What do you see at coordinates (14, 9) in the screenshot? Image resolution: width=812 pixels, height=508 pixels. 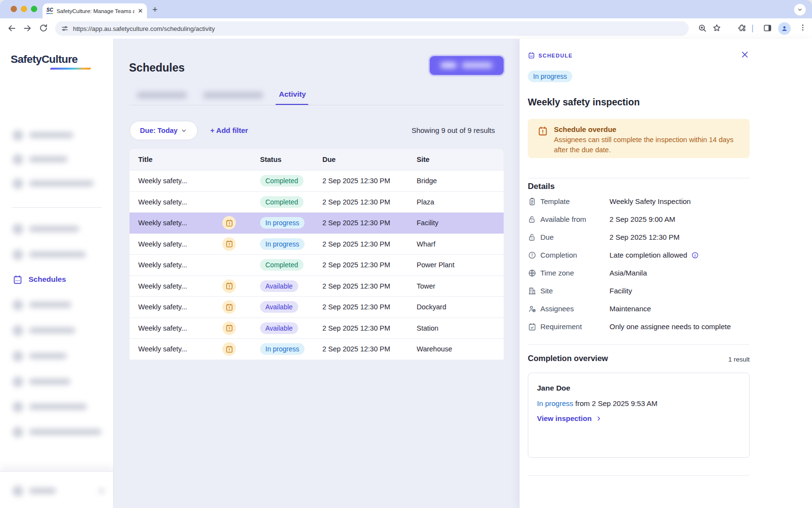 I see `close-window-button` at bounding box center [14, 9].